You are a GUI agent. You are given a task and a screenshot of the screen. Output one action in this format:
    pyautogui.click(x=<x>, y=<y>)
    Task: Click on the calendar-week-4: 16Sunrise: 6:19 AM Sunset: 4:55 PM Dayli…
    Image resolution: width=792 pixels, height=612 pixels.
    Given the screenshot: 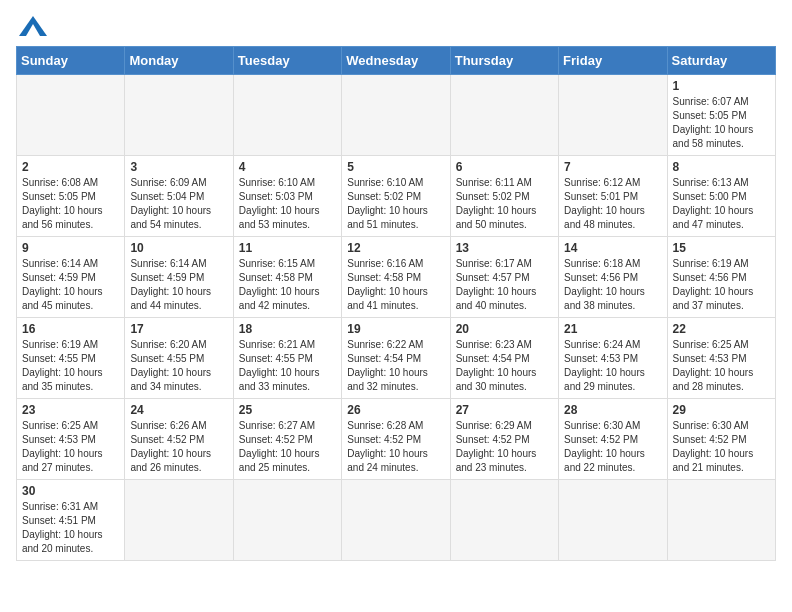 What is the action you would take?
    pyautogui.click(x=396, y=358)
    